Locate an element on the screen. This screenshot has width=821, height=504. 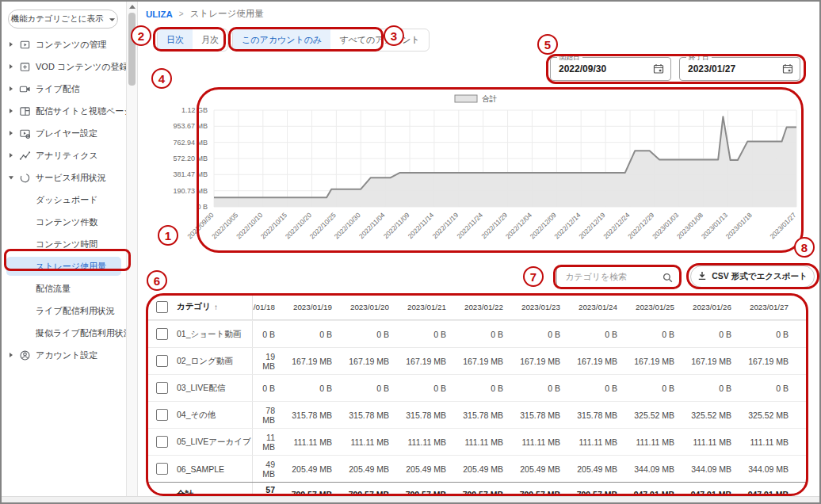
svg-text: 2022/10/30 is located at coordinates (347, 225).